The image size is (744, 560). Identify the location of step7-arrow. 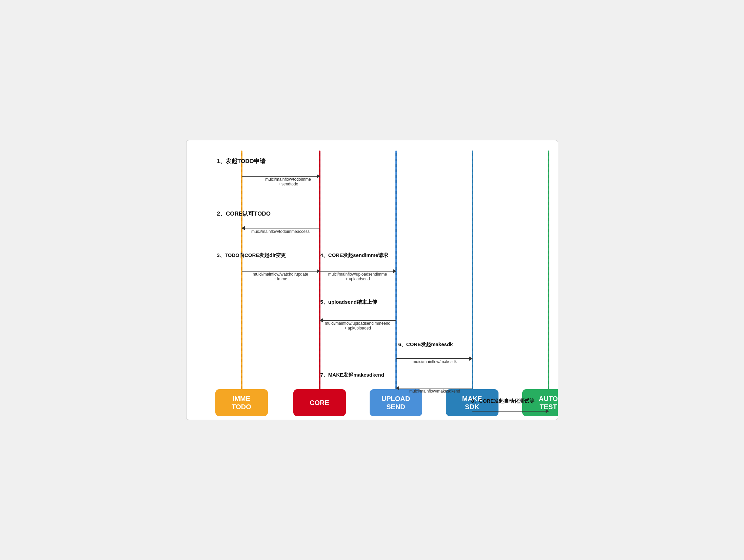
(434, 388).